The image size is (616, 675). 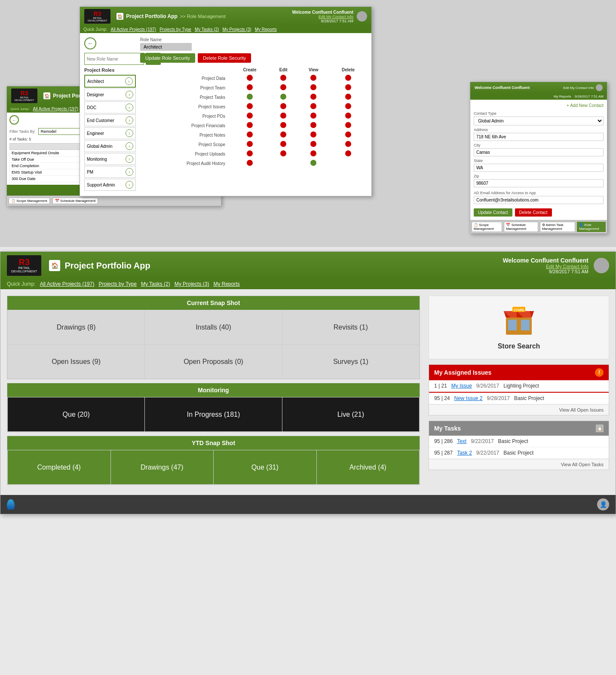 I want to click on drawings-cell: Drawings (8), so click(x=77, y=327).